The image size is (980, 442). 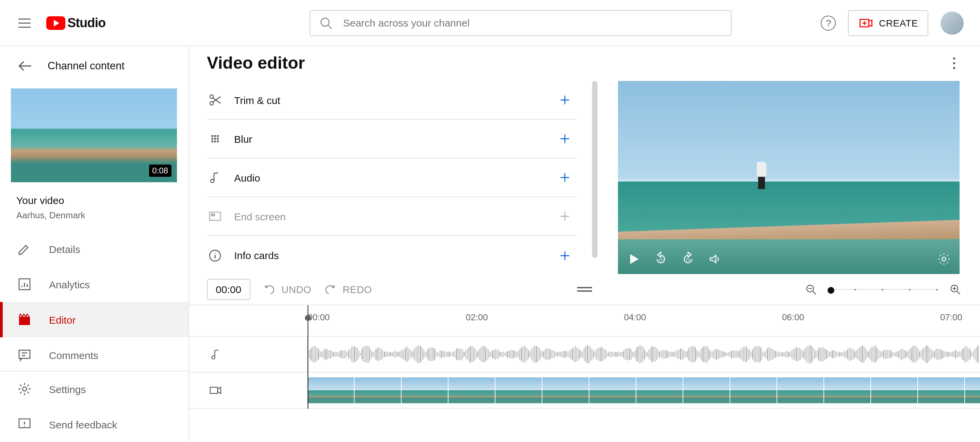 What do you see at coordinates (595, 170) in the screenshot?
I see `tools-scrollbar` at bounding box center [595, 170].